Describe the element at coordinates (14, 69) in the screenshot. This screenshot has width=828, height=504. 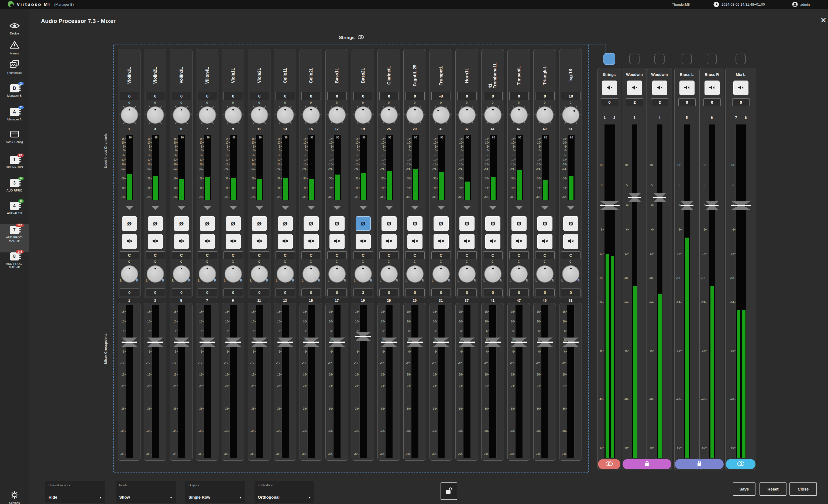
I see `sidebar-item-thumbnails: Thumbnails` at that location.